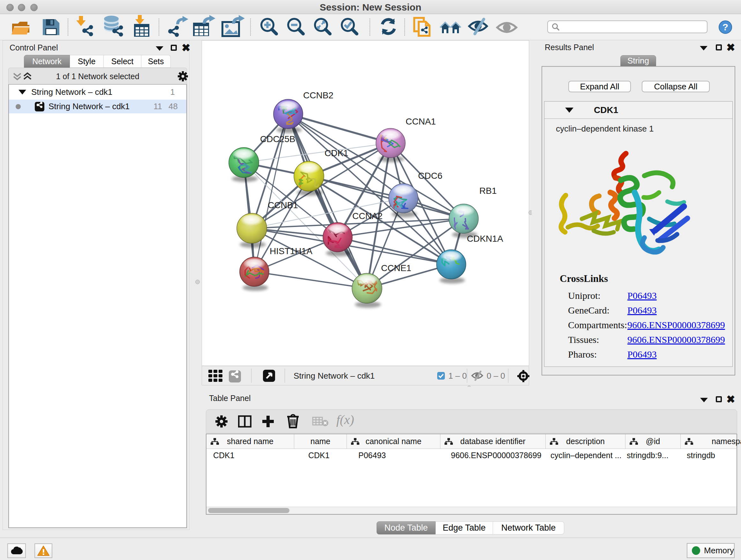 Image resolution: width=741 pixels, height=560 pixels. What do you see at coordinates (291, 251) in the screenshot?
I see `svg-text: HIST1H1A` at bounding box center [291, 251].